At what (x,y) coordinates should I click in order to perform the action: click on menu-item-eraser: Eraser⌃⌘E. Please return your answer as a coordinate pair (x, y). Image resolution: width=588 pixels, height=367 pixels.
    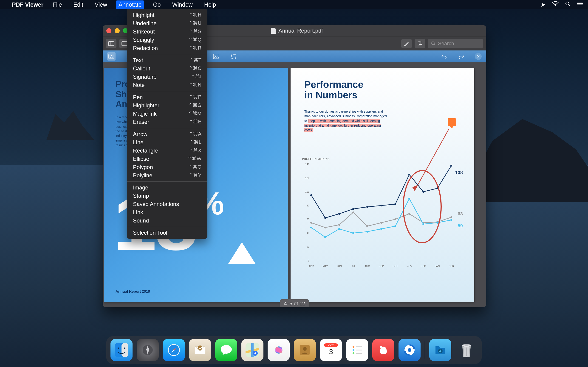
    Looking at the image, I should click on (167, 122).